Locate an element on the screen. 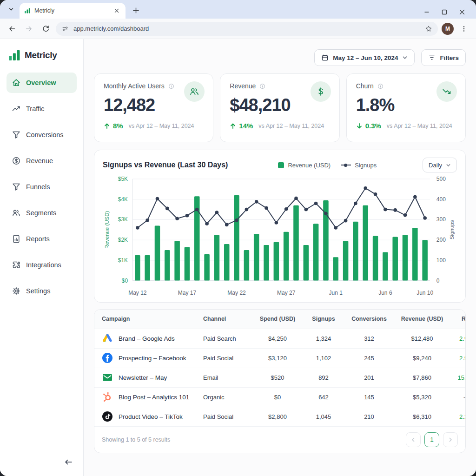 The image size is (476, 476). sidebar-item-traffic: Traffic is located at coordinates (42, 109).